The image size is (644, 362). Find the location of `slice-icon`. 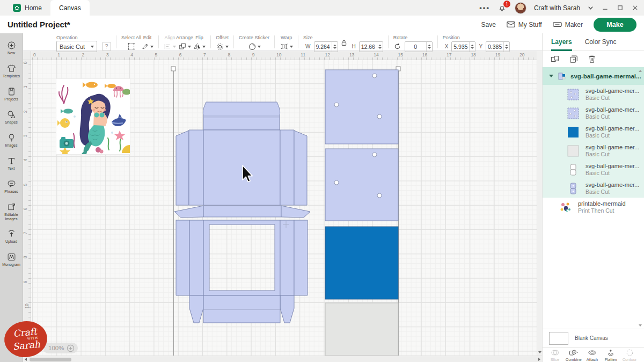

slice-icon is located at coordinates (555, 352).